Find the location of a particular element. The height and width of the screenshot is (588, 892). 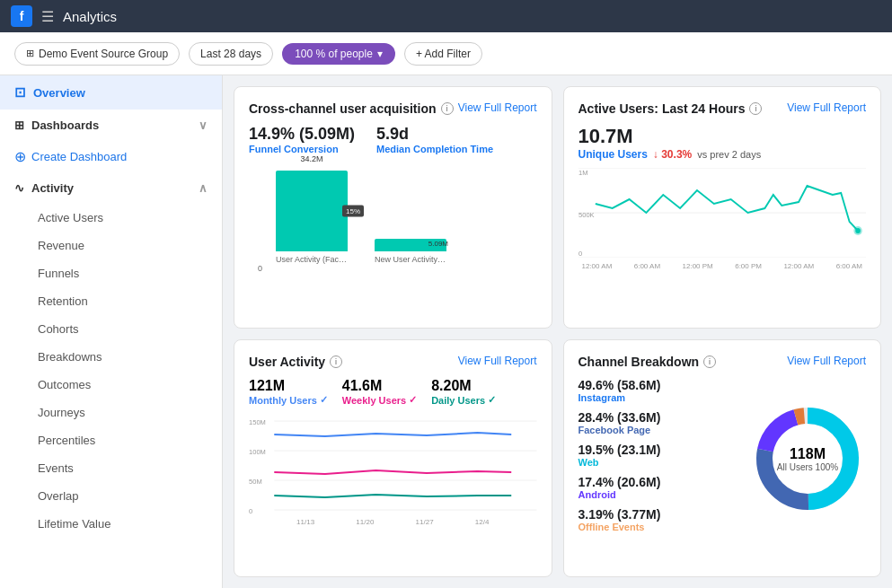

app-title: Analytics is located at coordinates (90, 16).